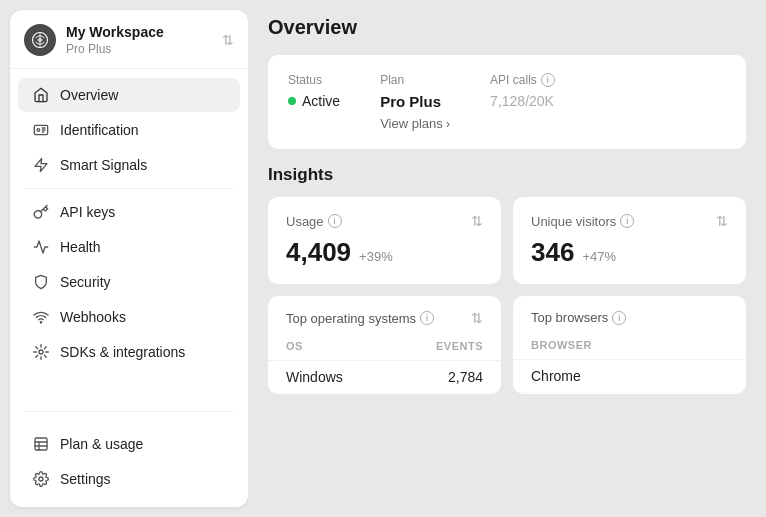 This screenshot has height=517, width=766. Describe the element at coordinates (434, 346) in the screenshot. I see `col-header-events: EVENTS` at that location.